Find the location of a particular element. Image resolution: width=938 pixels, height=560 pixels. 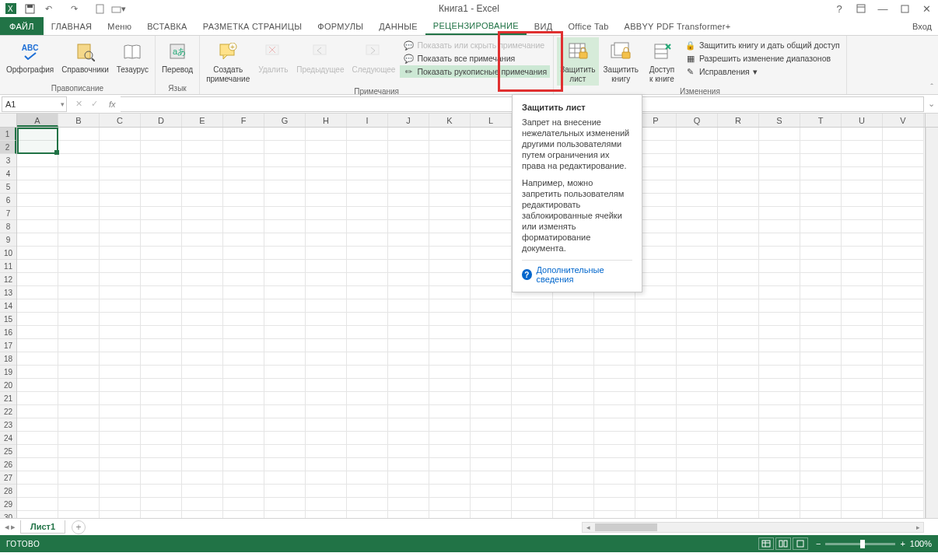

redo-icon: ↷ is located at coordinates (74, 9).